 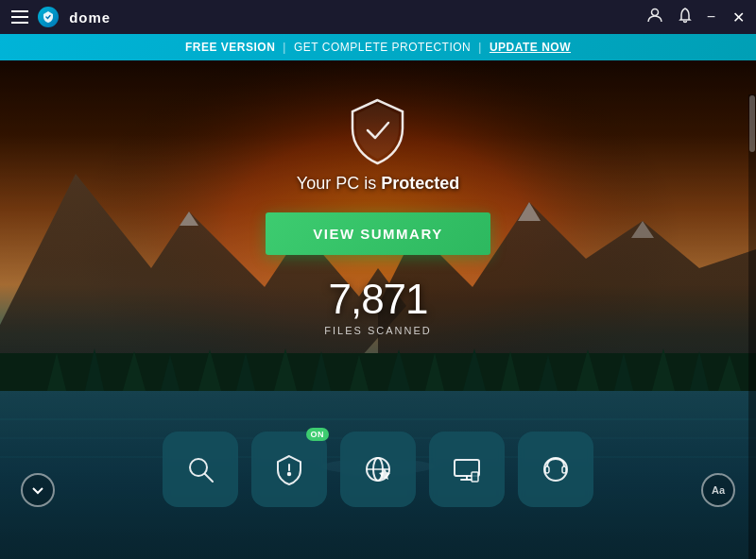 I want to click on device-button, so click(x=467, y=469).